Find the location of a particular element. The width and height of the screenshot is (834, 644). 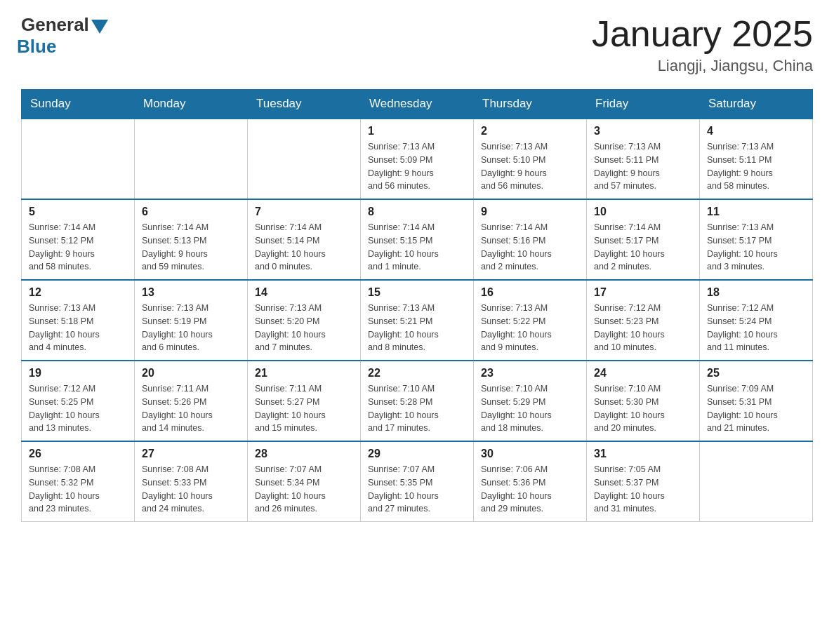

day-info: Sunrise: 7:13 AM Sunset: 5:20 PM Dayligh… is located at coordinates (304, 328).